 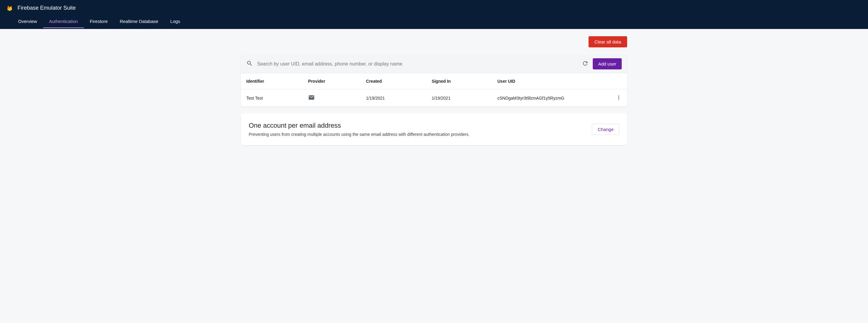 I want to click on column-header-identifier: Identifier, so click(x=272, y=82).